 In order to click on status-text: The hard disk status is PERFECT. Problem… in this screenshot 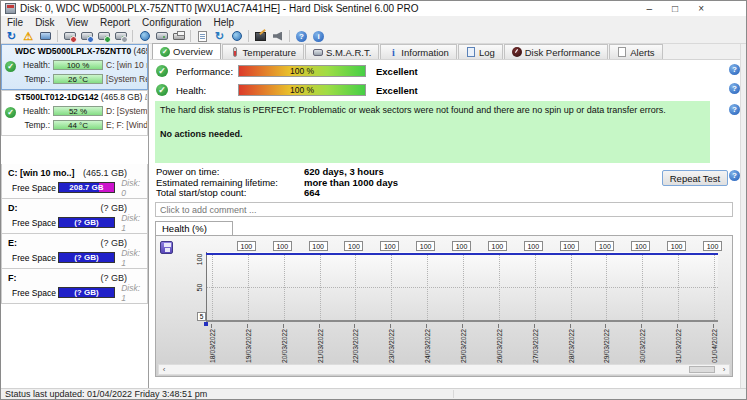, I will do `click(432, 111)`.